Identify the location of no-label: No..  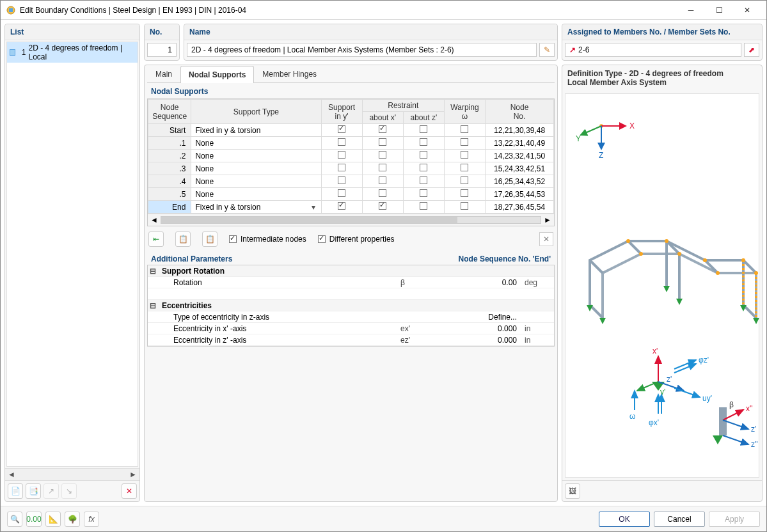
(162, 32).